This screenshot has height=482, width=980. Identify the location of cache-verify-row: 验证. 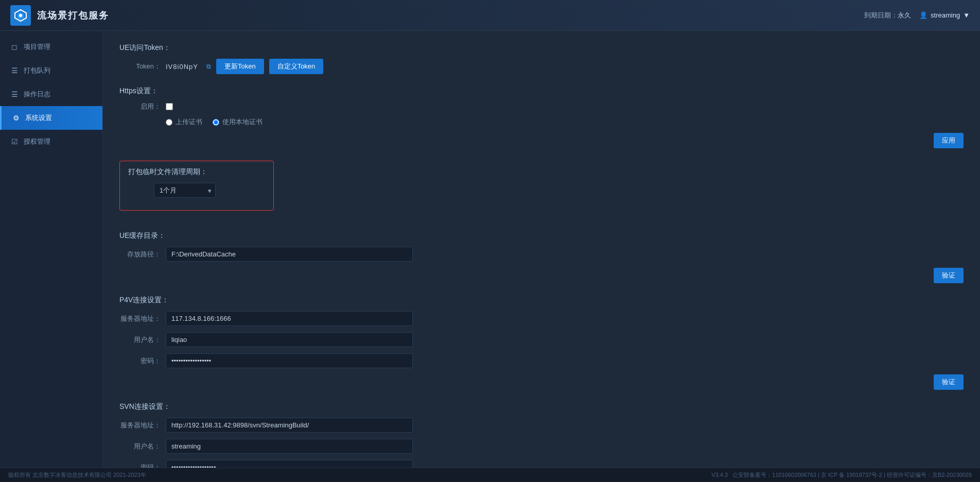
(541, 276).